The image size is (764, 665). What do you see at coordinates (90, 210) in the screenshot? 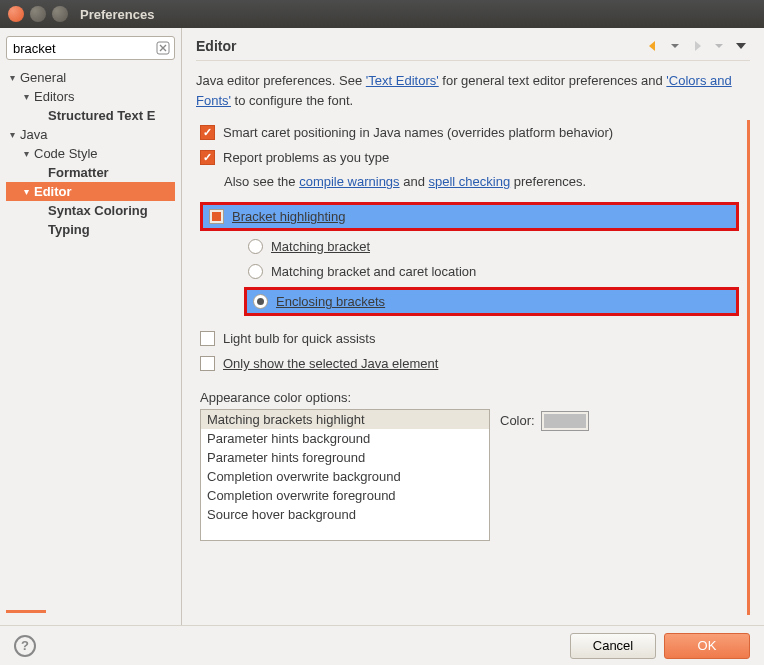
I see `tree-item-syntax-coloring: Syntax Coloring` at bounding box center [90, 210].